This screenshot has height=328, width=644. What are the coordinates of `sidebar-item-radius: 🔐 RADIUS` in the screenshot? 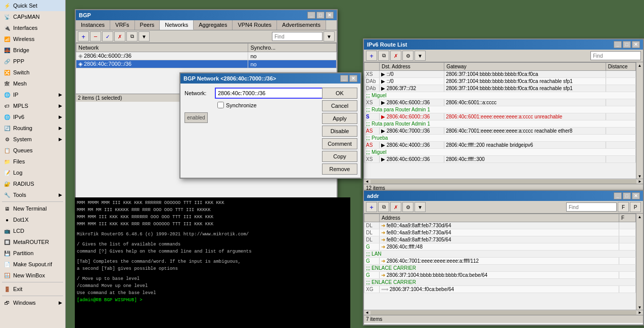 It's located at (32, 184).